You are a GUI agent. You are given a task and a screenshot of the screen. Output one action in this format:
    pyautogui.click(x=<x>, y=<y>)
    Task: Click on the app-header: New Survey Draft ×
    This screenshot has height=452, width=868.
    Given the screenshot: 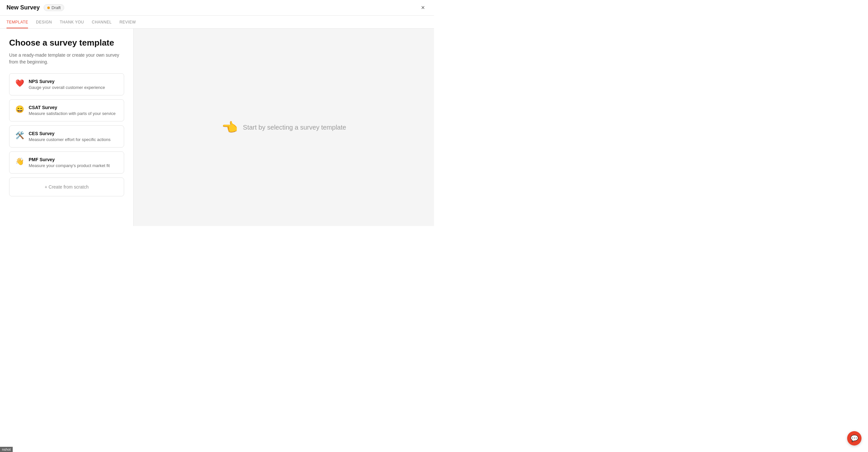 What is the action you would take?
    pyautogui.click(x=217, y=8)
    